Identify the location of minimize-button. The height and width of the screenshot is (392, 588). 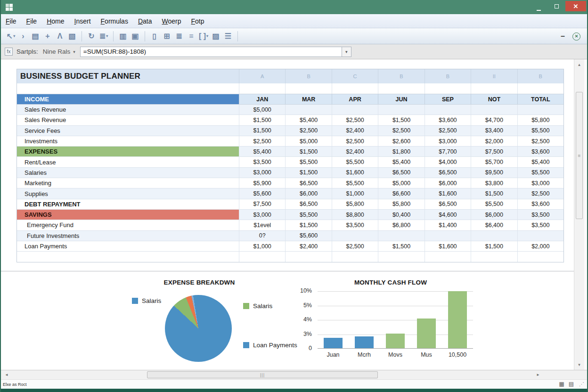
(539, 6).